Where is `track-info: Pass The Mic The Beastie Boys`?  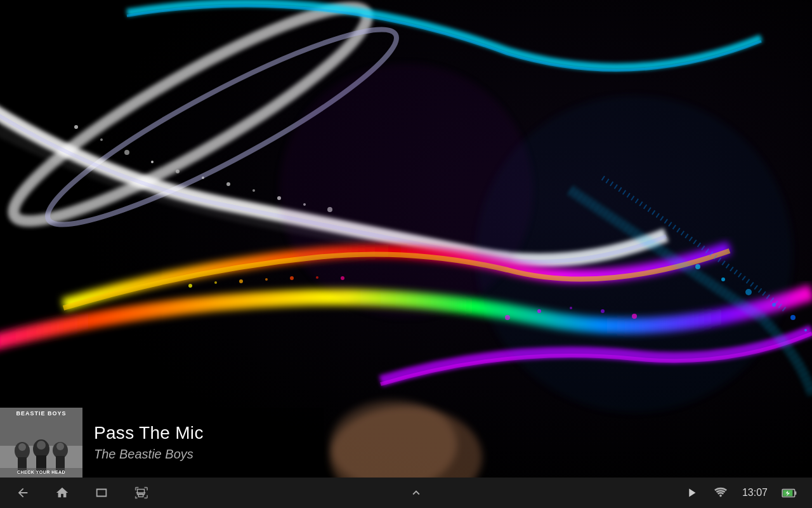
track-info: Pass The Mic The Beastie Boys is located at coordinates (143, 443).